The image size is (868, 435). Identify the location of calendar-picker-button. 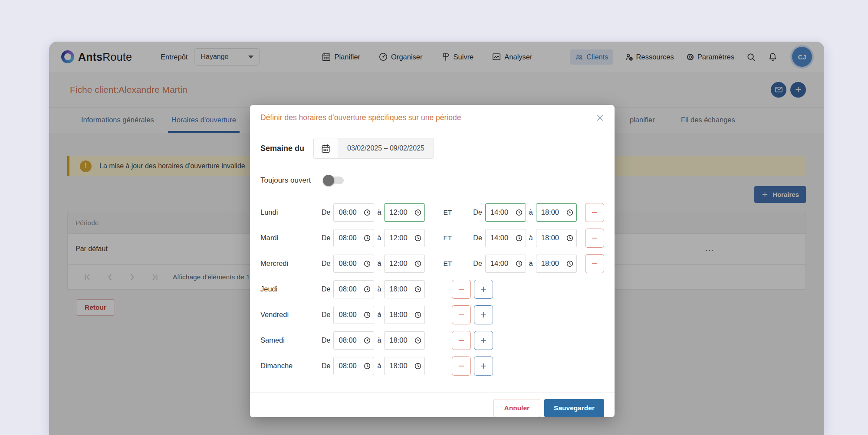
(326, 148).